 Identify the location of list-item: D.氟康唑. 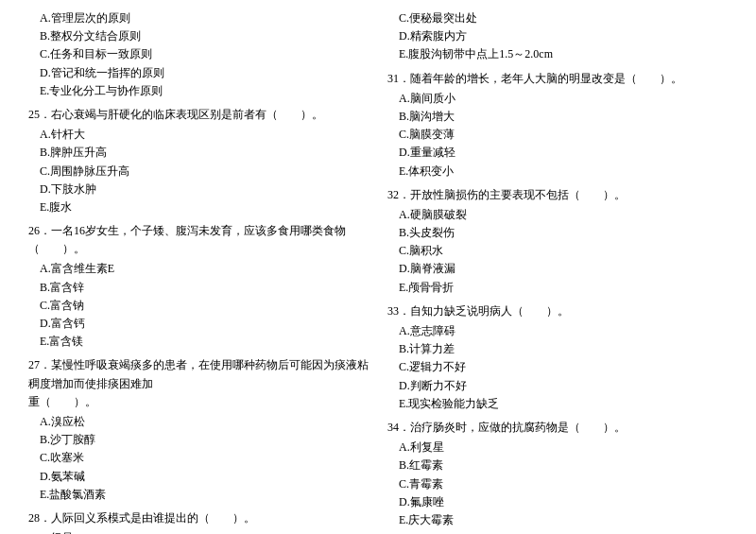
(558, 503).